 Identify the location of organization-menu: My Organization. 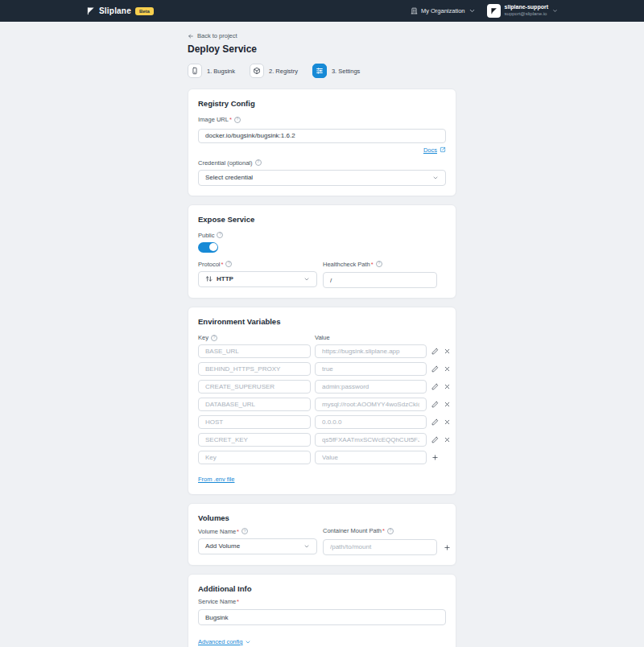
(443, 11).